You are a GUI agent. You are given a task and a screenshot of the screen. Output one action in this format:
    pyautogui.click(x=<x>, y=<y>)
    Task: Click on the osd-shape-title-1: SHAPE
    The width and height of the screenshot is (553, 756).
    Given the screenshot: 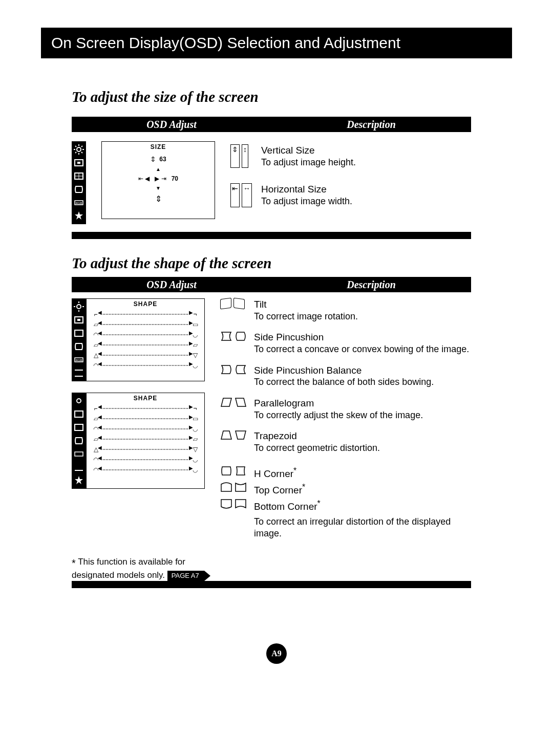 What is the action you would take?
    pyautogui.click(x=145, y=304)
    